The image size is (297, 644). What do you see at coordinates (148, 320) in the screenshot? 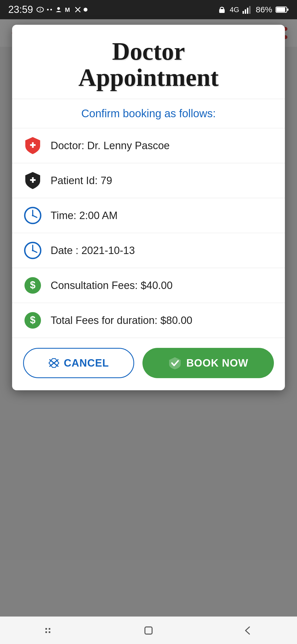
I see `total-fee-row: $ Total Fees for duration: $80.00` at bounding box center [148, 320].